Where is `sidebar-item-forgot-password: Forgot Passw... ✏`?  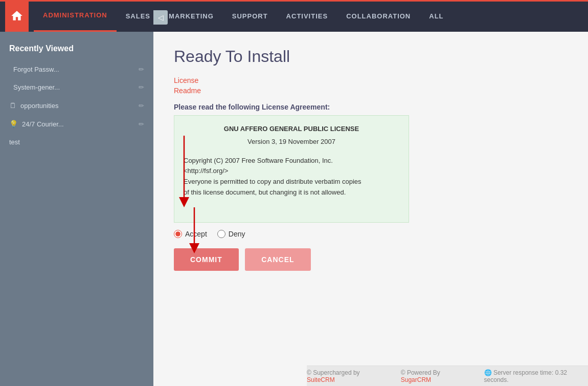 sidebar-item-forgot-password: Forgot Passw... ✏ is located at coordinates (77, 70).